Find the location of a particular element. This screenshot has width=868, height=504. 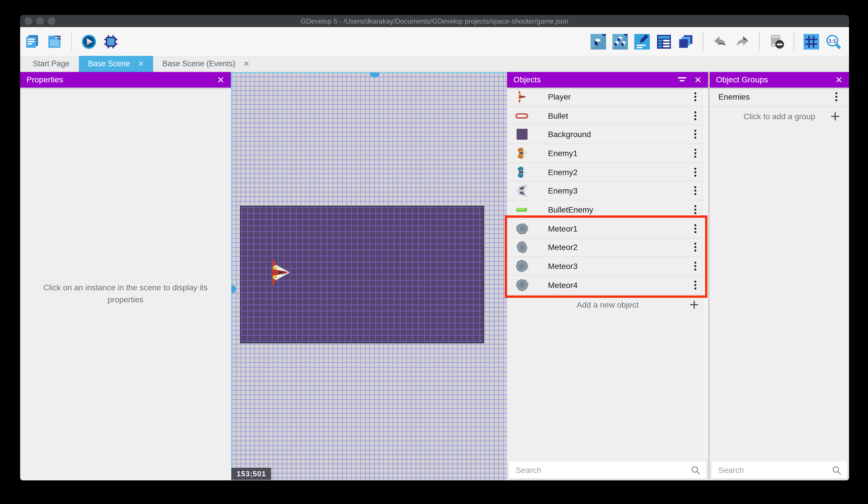

instances-list-icon is located at coordinates (664, 41).